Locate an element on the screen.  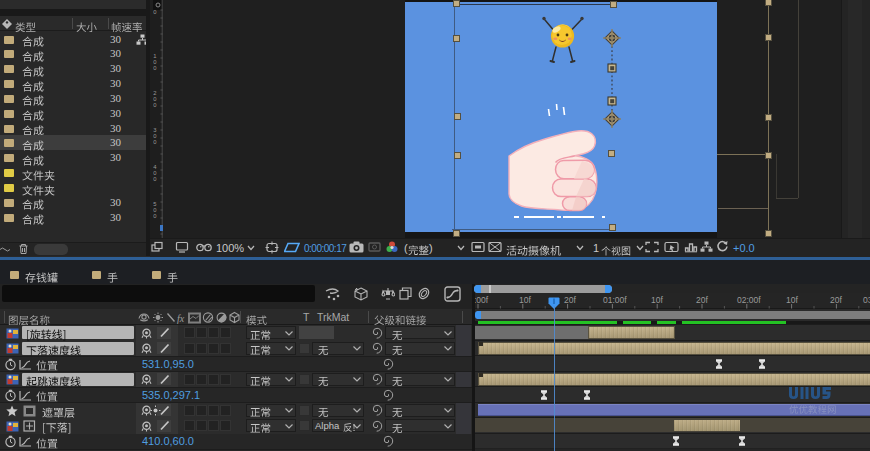
svg-text: :00f is located at coordinates (482, 300).